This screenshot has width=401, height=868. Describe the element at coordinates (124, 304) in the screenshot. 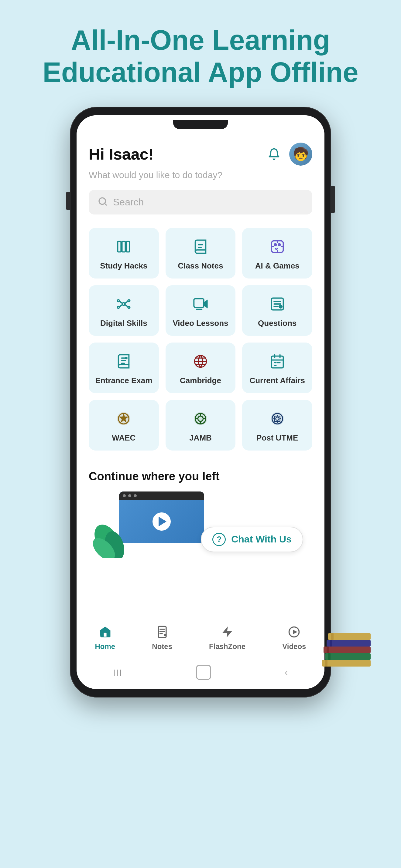

I see `digital-skills-icon` at that location.